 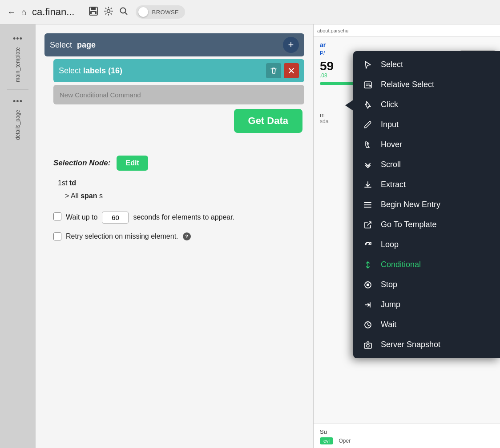 I want to click on menu-item-input: Input, so click(x=427, y=124).